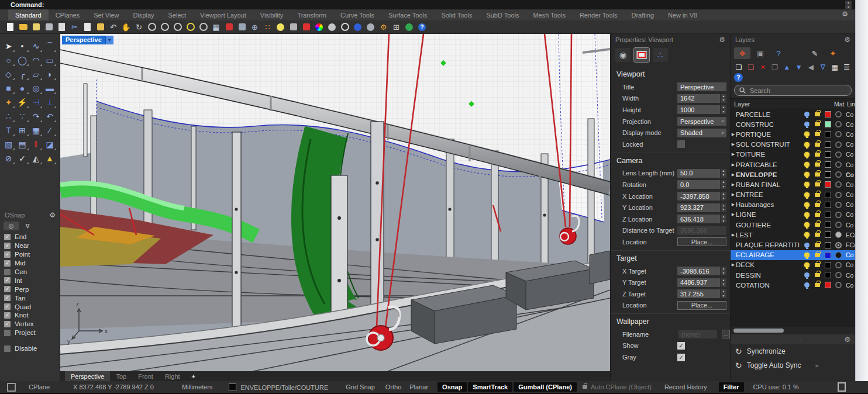 Image resolution: width=868 pixels, height=394 pixels. Describe the element at coordinates (332, 27) in the screenshot. I see `render-sphere-icon` at that location.